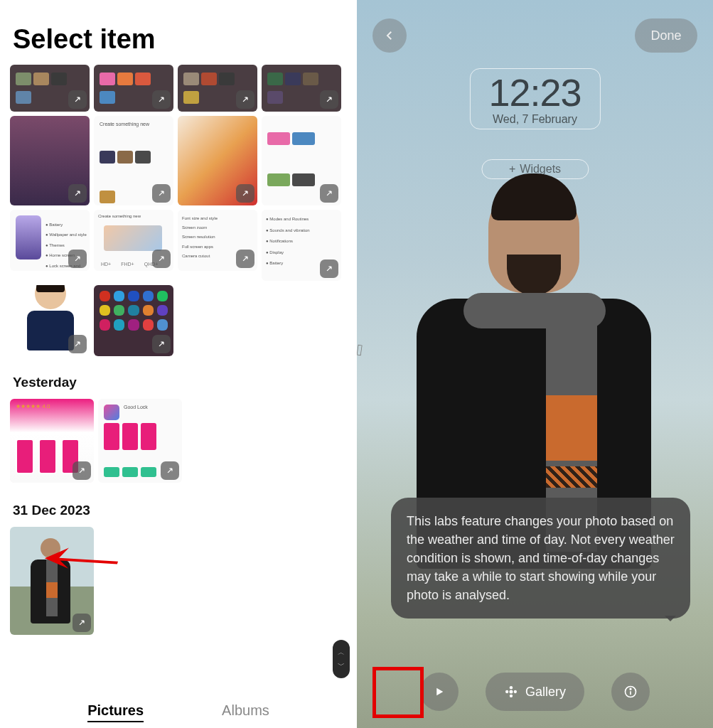 The image size is (713, 728). What do you see at coordinates (390, 36) in the screenshot?
I see `back-button` at bounding box center [390, 36].